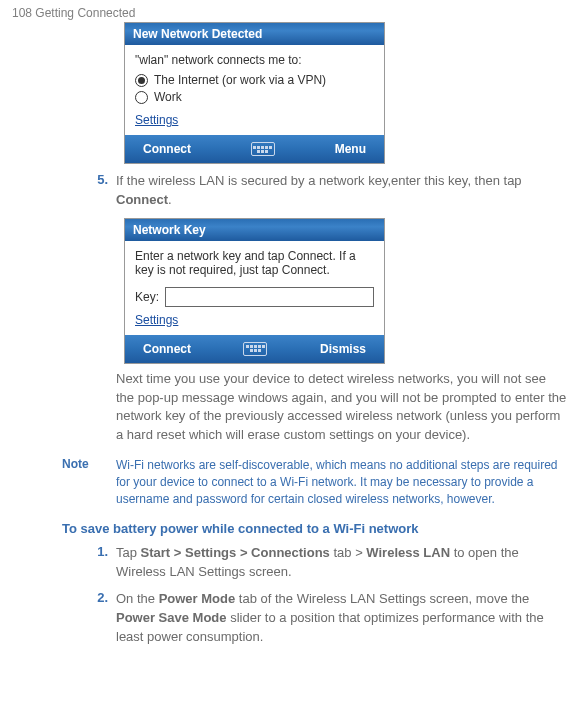  Describe the element at coordinates (254, 60) in the screenshot. I see `dialog-text: "wlan" network connects me to:` at that location.